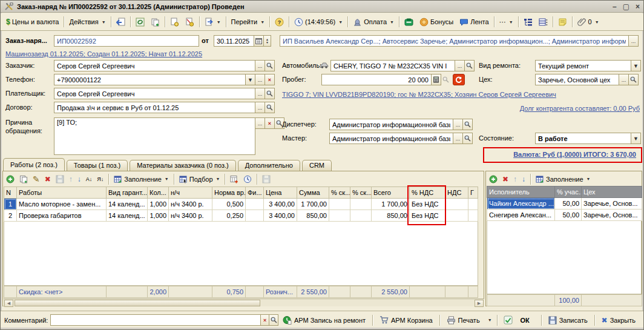  I want to click on order-dates-link: Машинозаезд 01.12.2025; Создан 01.12.202…, so click(104, 54).